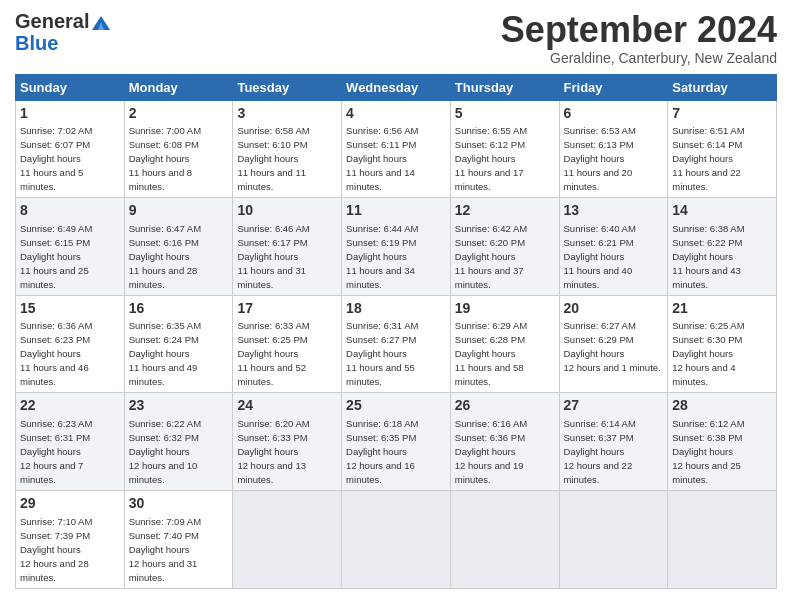 This screenshot has height=612, width=792. I want to click on calendar-cell: 21 Sunrise: 6:25 AMSunset: 6:30 PMDaylig…, so click(722, 344).